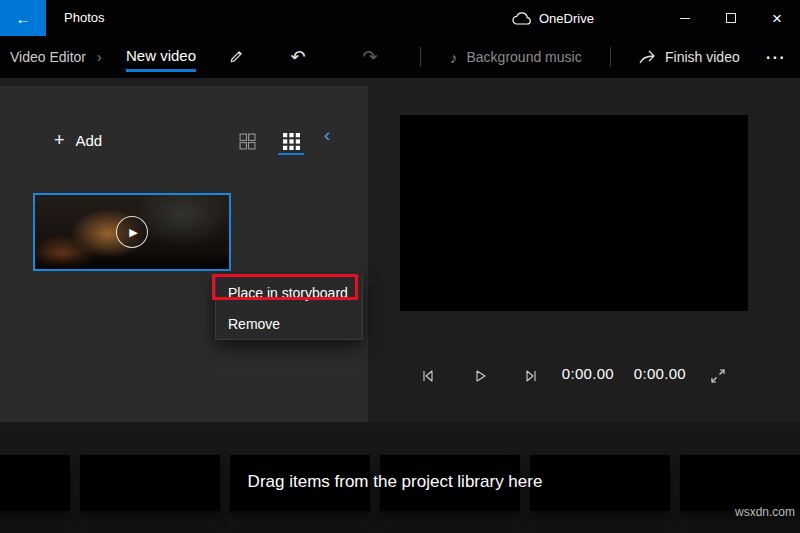  What do you see at coordinates (100, 57) in the screenshot?
I see `chevron-right-icon: ›` at bounding box center [100, 57].